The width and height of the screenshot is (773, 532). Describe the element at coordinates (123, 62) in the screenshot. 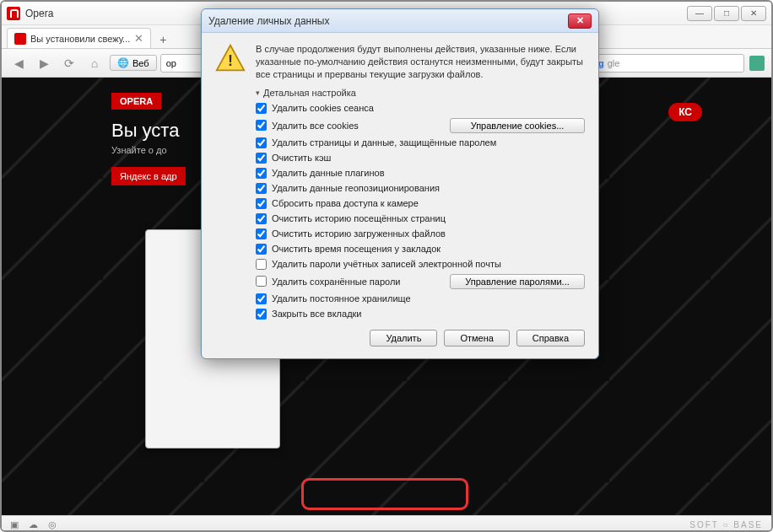

I see `globe-icon: 🌐` at that location.